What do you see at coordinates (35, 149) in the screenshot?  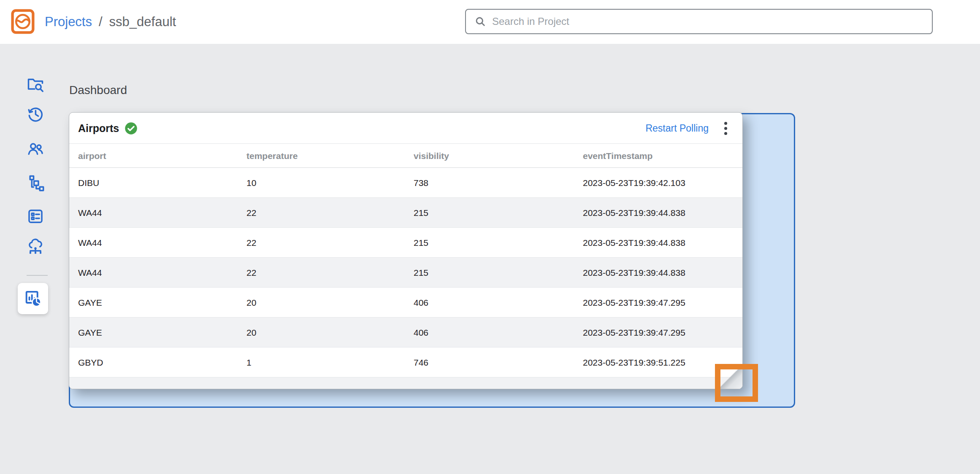 I see `sidebar-item-users` at bounding box center [35, 149].